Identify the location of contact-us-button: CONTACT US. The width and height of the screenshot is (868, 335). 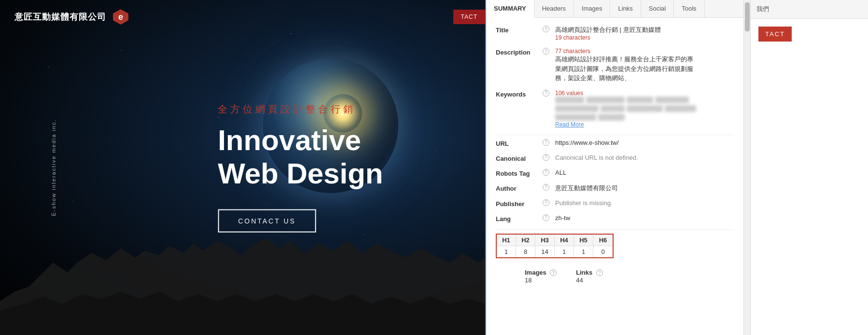
(267, 221).